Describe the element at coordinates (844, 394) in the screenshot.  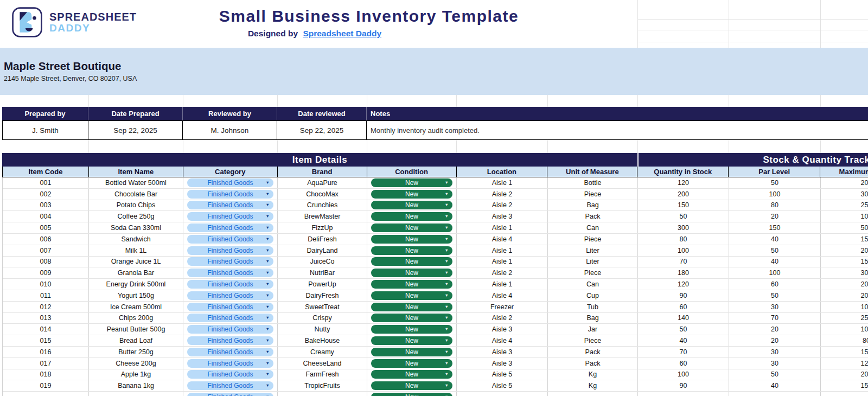
I see `max-cell` at that location.